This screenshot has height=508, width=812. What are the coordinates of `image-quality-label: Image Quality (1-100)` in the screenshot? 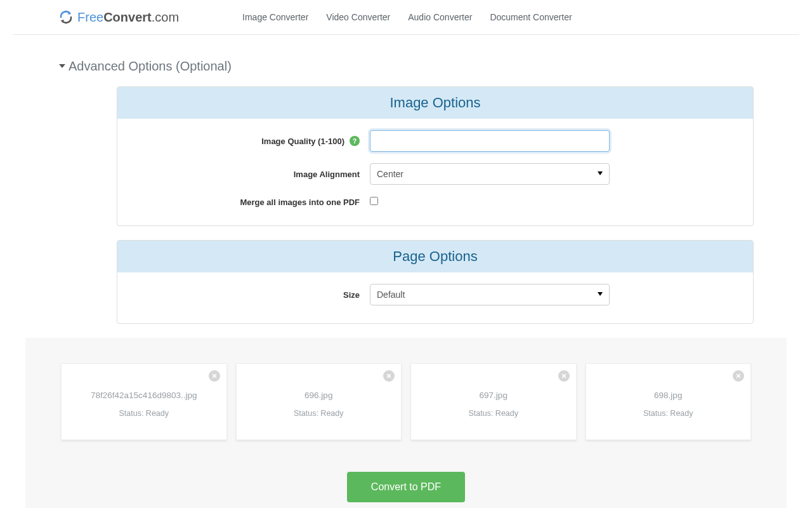 It's located at (303, 141).